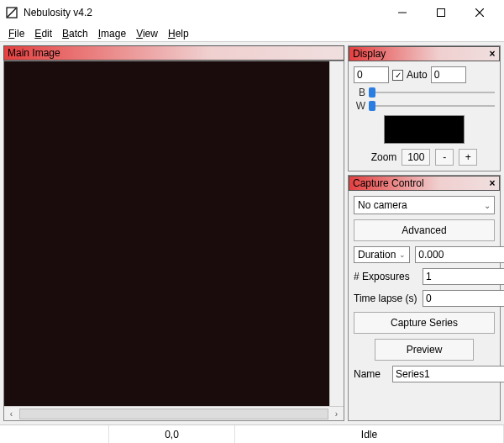  I want to click on preview-button: Preview, so click(424, 350).